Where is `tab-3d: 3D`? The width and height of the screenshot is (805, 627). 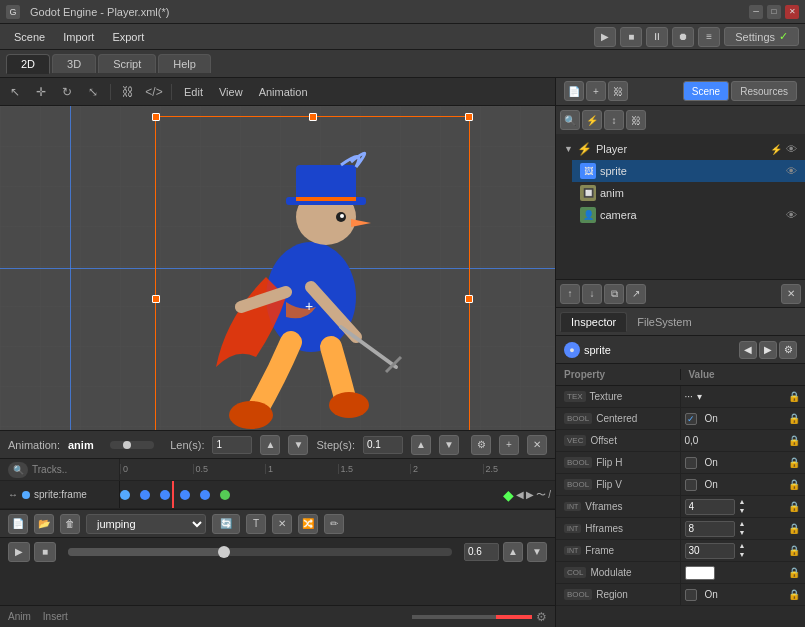 tab-3d: 3D is located at coordinates (74, 64).